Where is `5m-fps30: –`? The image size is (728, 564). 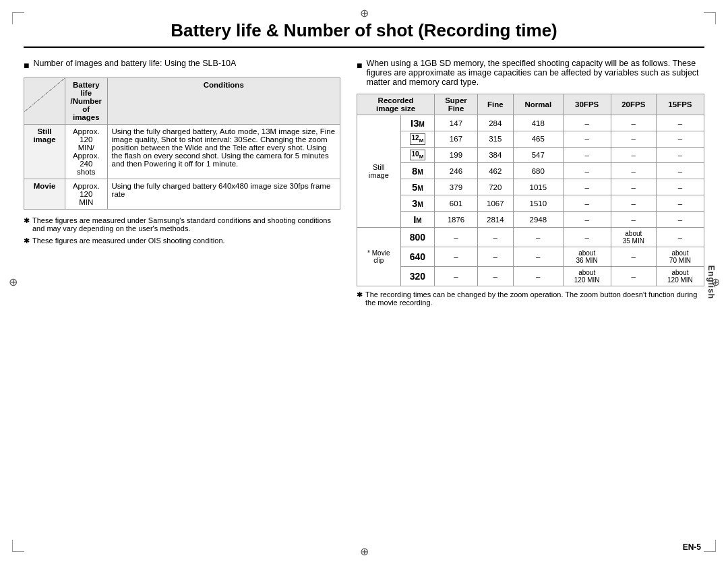 5m-fps30: – is located at coordinates (586, 187).